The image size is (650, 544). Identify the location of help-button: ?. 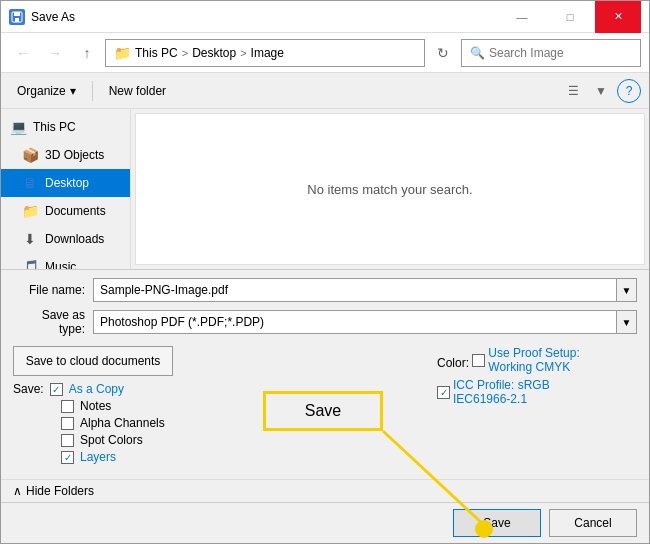
(629, 91).